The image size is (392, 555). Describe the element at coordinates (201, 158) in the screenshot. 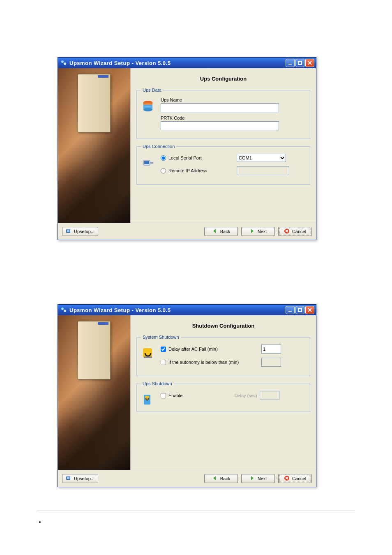

I see `local-serial-label: Local Serial Port` at that location.